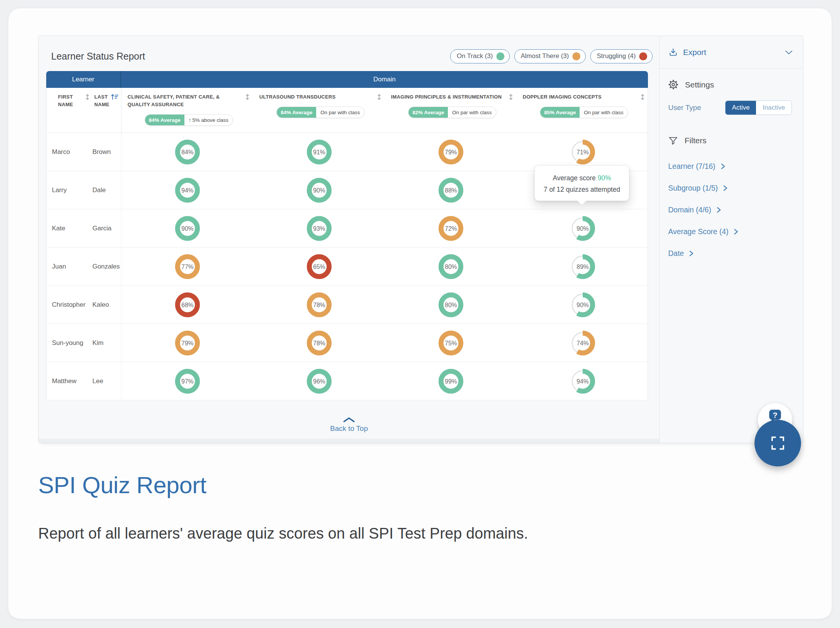  What do you see at coordinates (778, 443) in the screenshot?
I see `fullscreen-button` at bounding box center [778, 443].